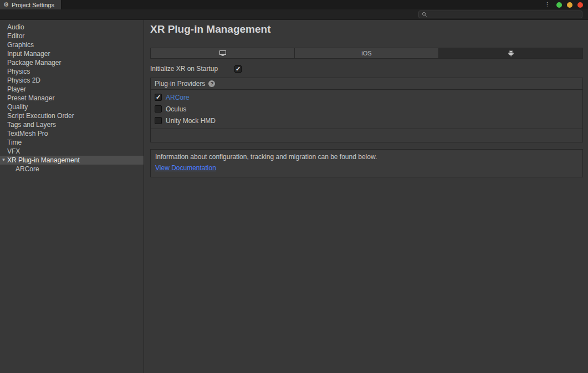 This screenshot has width=588, height=373. I want to click on info-box: Information about configuration, trackin…, so click(367, 163).